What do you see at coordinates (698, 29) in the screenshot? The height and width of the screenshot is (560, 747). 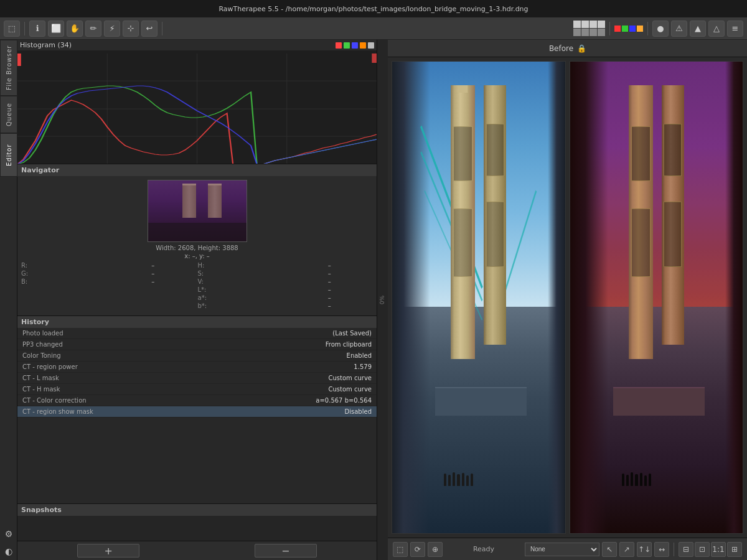 I see `toolbar-triangle-btn: ▲` at bounding box center [698, 29].